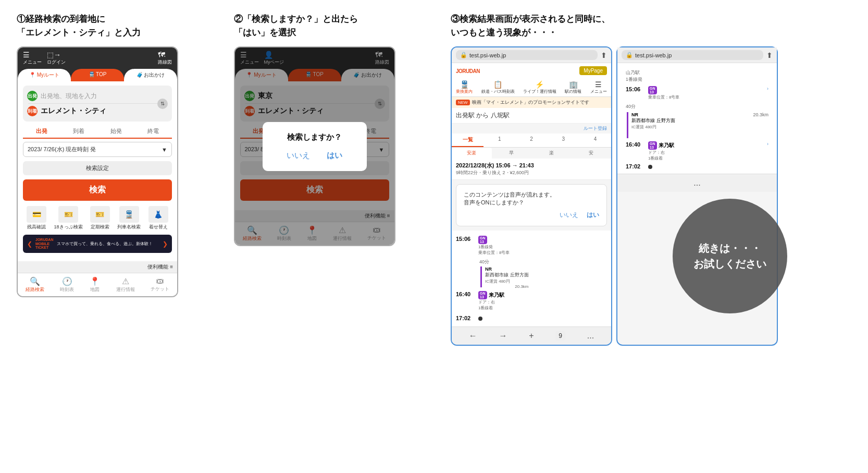 Image resolution: width=868 pixels, height=473 pixels. I want to click on swap-button: ⇅, so click(163, 104).